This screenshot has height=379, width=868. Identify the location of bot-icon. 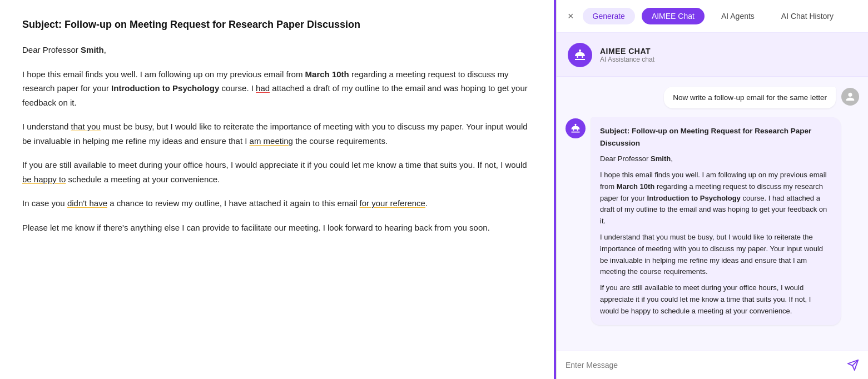
(580, 55).